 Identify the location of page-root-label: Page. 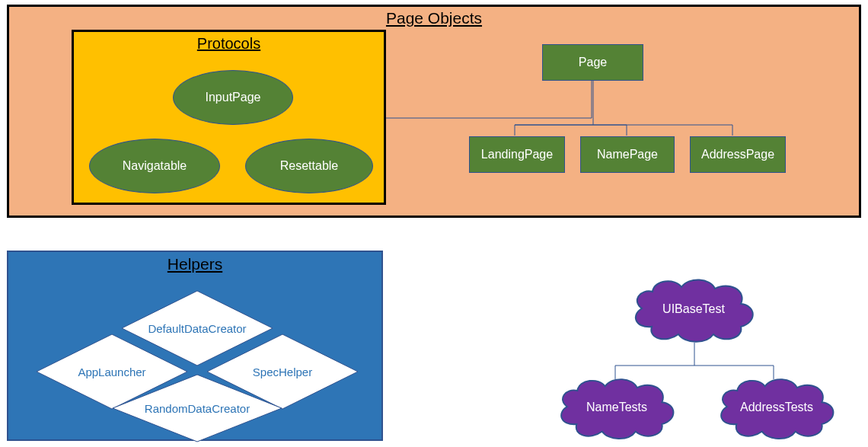
(592, 62).